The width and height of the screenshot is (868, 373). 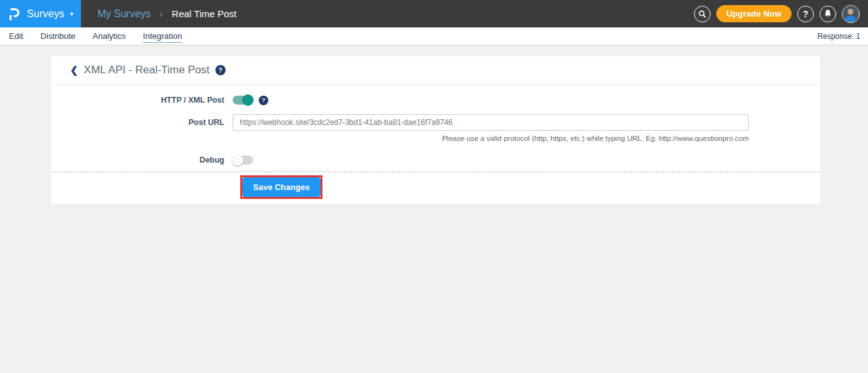 What do you see at coordinates (124, 14) in the screenshot?
I see `breadcrumb-my-surveys: My Surveys` at bounding box center [124, 14].